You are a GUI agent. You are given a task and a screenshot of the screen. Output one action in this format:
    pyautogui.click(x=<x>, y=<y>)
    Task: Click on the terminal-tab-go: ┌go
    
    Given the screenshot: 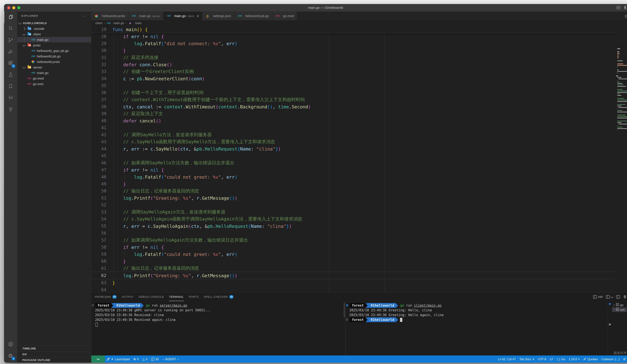 What is the action you would take?
    pyautogui.click(x=620, y=305)
    